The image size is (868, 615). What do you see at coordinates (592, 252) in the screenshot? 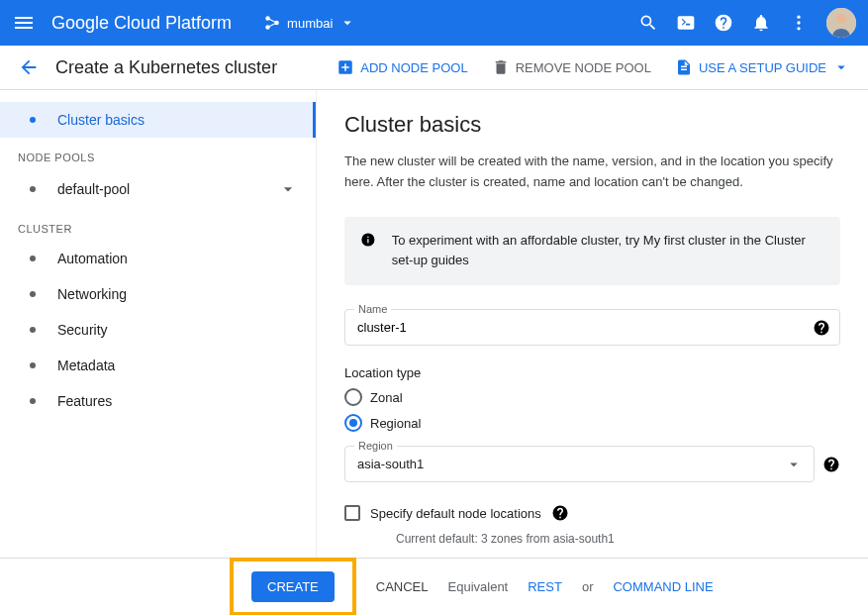
I see `info-banner: To experiment with an affordable cluster…` at bounding box center [592, 252].